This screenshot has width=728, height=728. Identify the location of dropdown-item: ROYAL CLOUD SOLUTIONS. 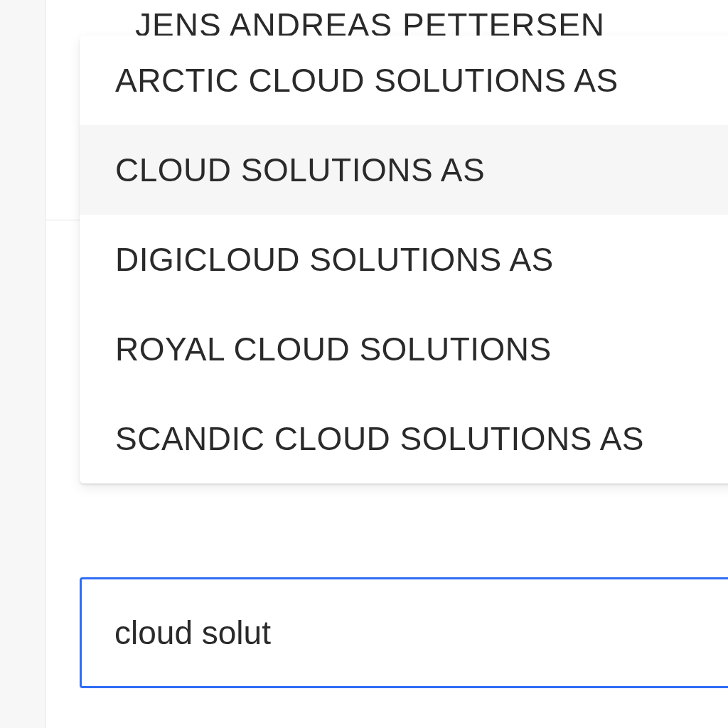
(404, 349).